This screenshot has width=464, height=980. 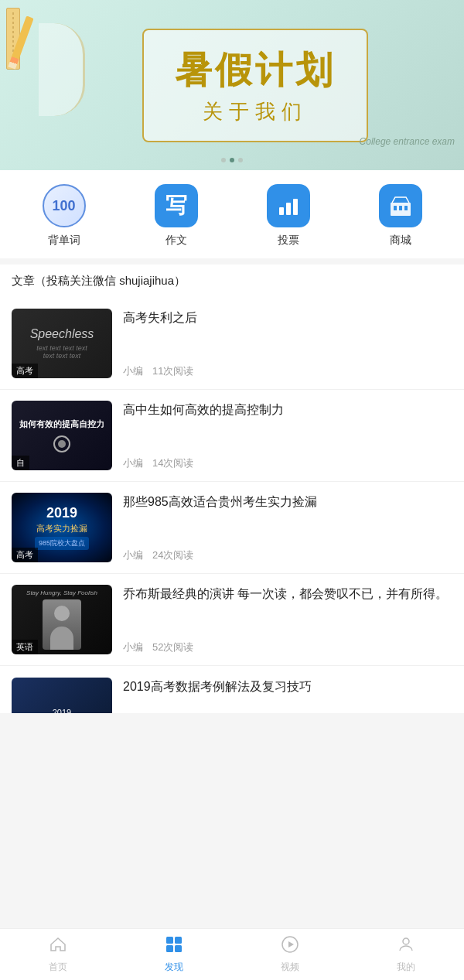 I want to click on nav-home: 首页, so click(x=58, y=954).